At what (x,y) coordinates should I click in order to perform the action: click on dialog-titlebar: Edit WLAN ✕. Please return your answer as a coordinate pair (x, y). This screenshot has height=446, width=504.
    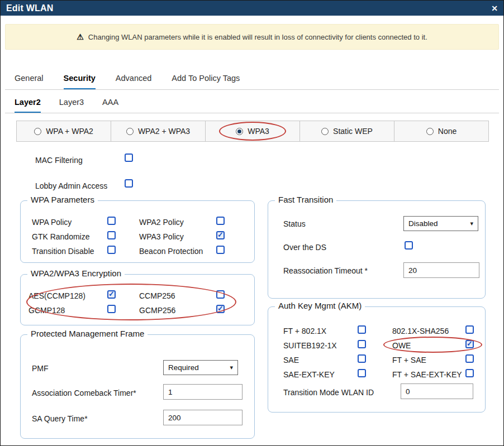
    Looking at the image, I should click on (252, 8).